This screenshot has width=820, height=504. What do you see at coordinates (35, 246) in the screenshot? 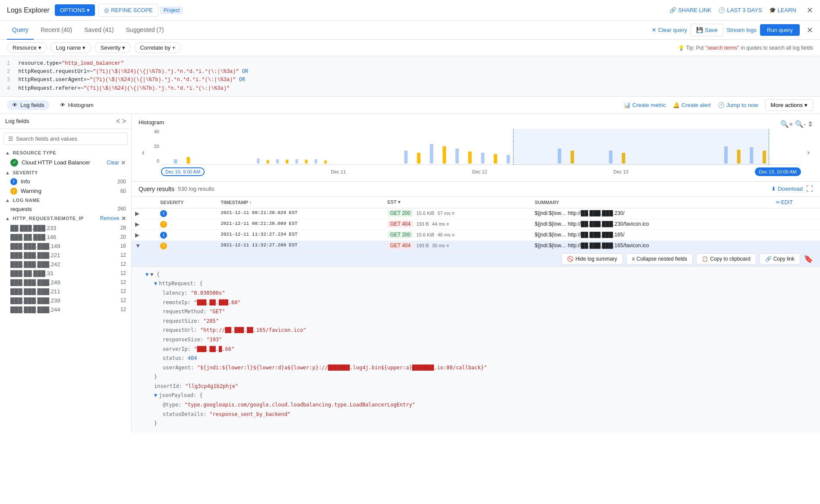
I see `ip-address: ███.███.███.149` at bounding box center [35, 246].